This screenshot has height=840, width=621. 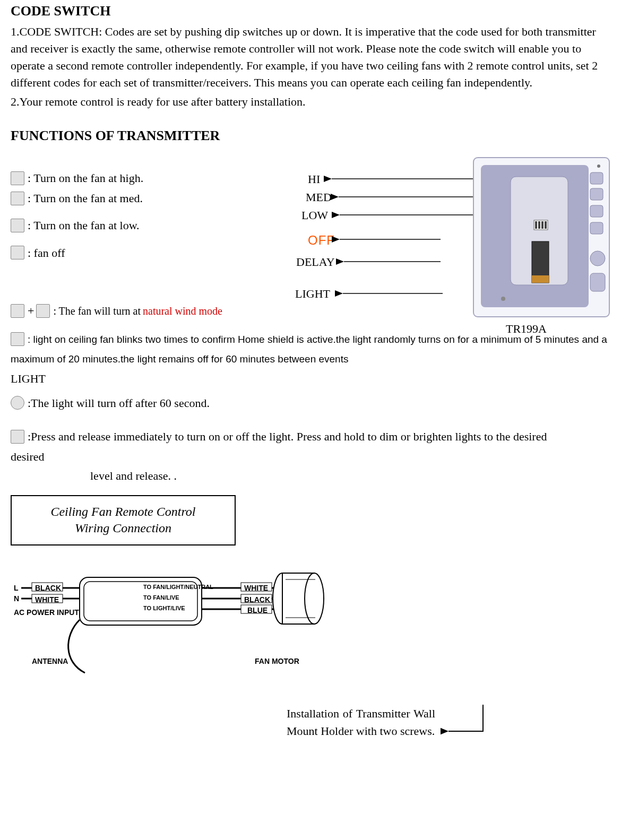 What do you see at coordinates (161, 597) in the screenshot?
I see `label-to-fanlive: TO FAN/LIVE` at bounding box center [161, 597].